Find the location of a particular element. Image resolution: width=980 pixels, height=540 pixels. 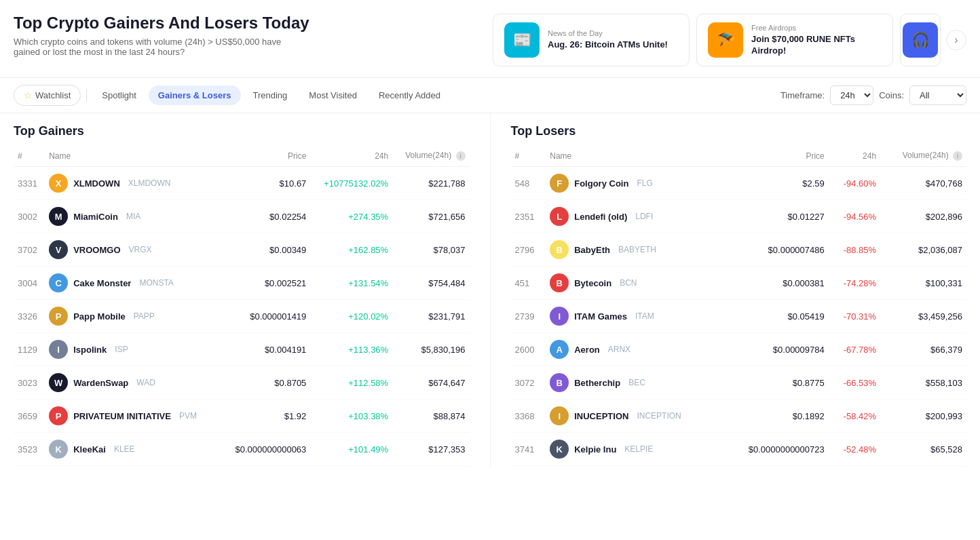

change-cell: -58.42% is located at coordinates (854, 417).